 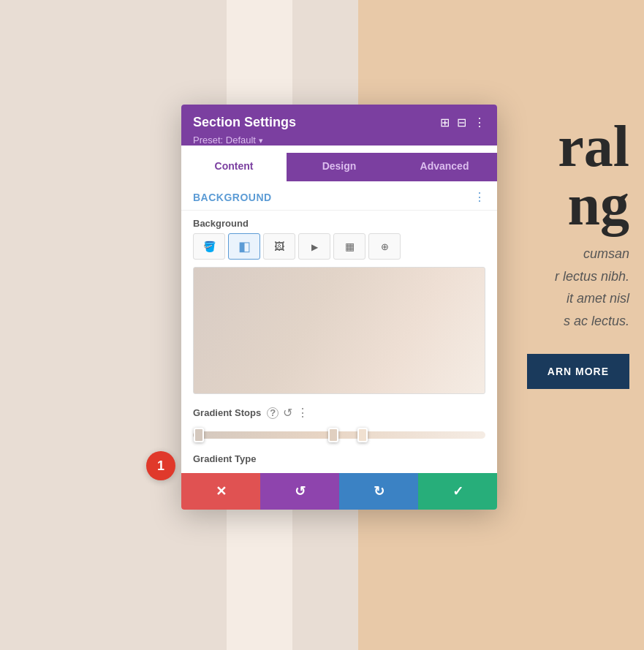 I want to click on background-field-label: Background, so click(x=339, y=222).